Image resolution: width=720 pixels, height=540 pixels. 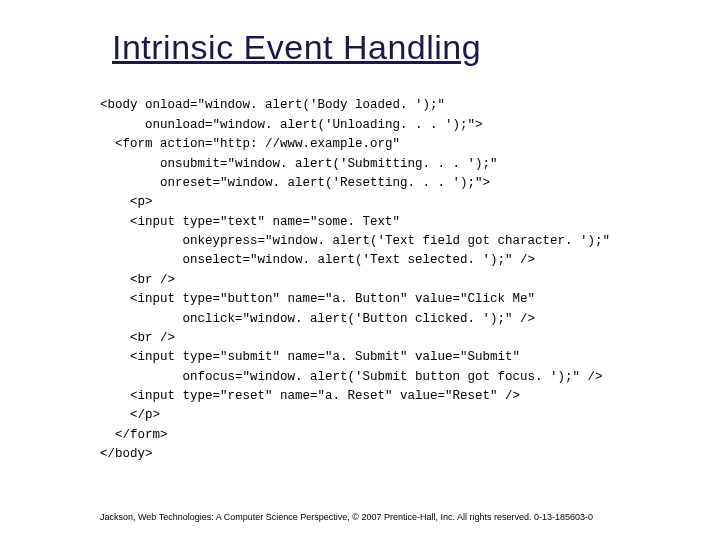 What do you see at coordinates (352, 377) in the screenshot?
I see `code-line: onfocus="window. alert('Submit button go…` at bounding box center [352, 377].